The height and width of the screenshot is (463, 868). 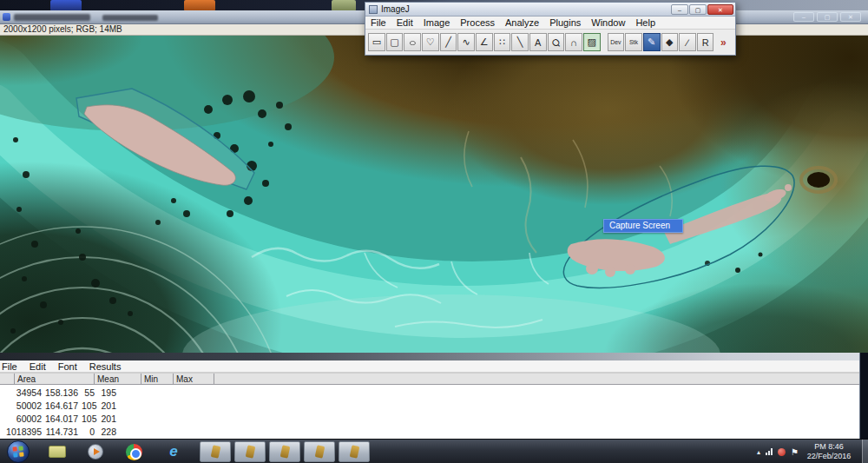 I want to click on brush-tool-icon: ∕, so click(x=687, y=42).